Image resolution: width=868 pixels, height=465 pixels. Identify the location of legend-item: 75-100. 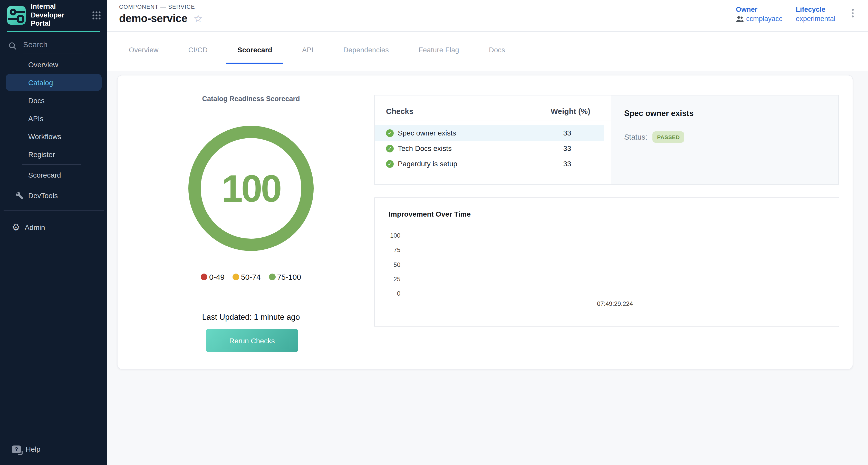
(285, 277).